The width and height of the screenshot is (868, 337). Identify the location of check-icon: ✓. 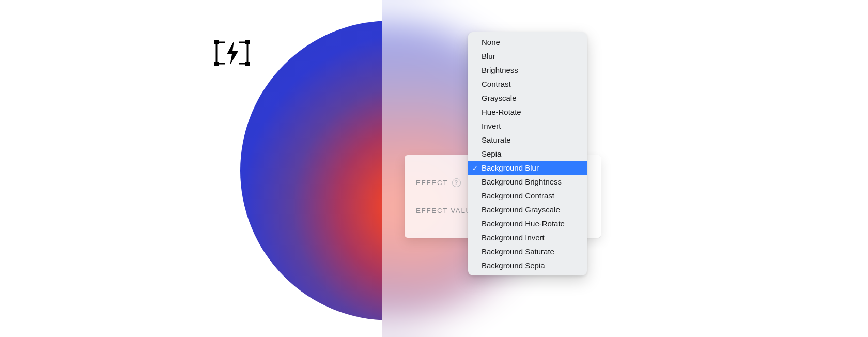
(475, 167).